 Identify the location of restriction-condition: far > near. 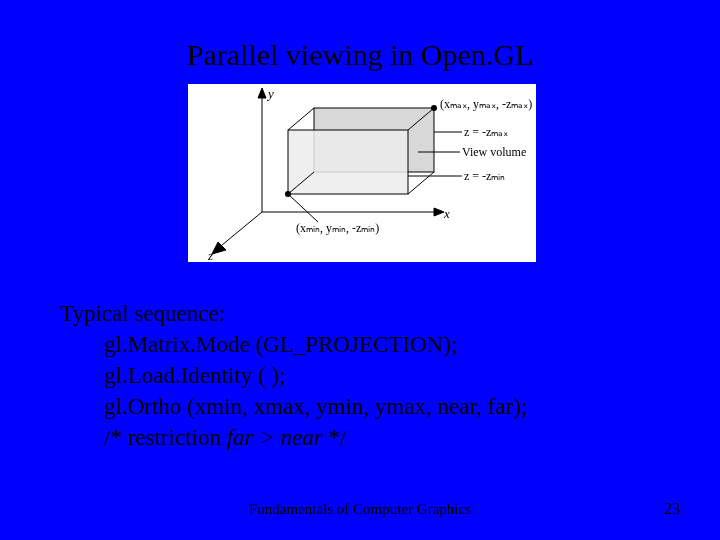
(275, 438).